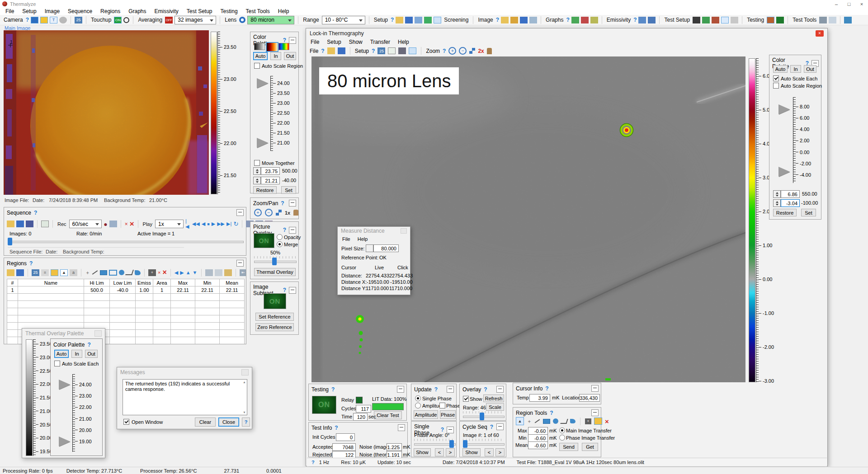  What do you see at coordinates (205, 422) in the screenshot?
I see `messages-clear-button: Clear` at bounding box center [205, 422].